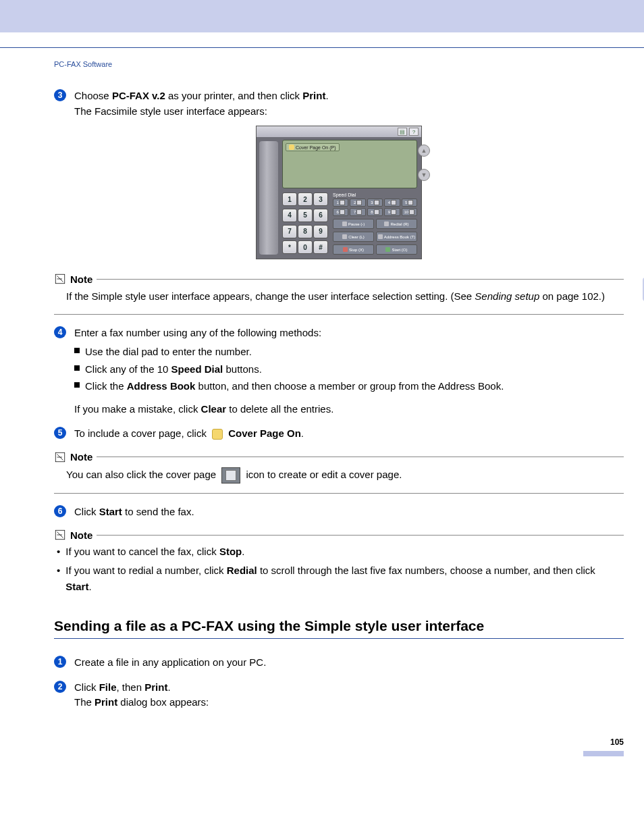  I want to click on text: Click the, so click(106, 386).